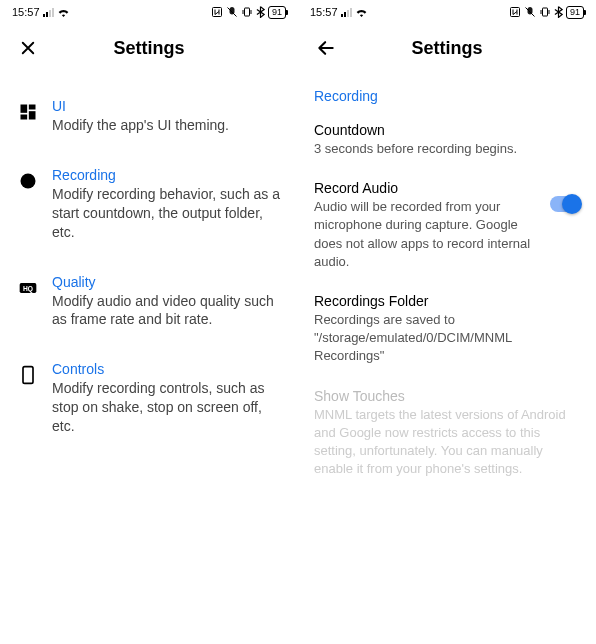 The image size is (596, 644). What do you see at coordinates (565, 204) in the screenshot?
I see `record-audio-switch` at bounding box center [565, 204].